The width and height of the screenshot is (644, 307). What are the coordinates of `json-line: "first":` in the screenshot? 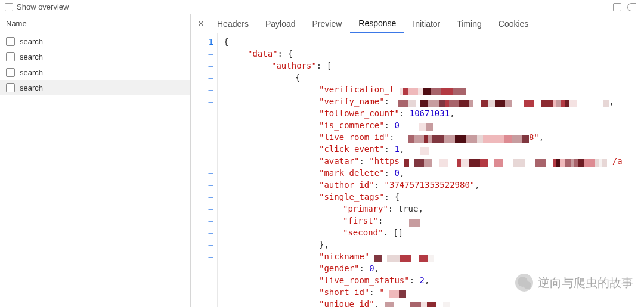 It's located at (433, 221).